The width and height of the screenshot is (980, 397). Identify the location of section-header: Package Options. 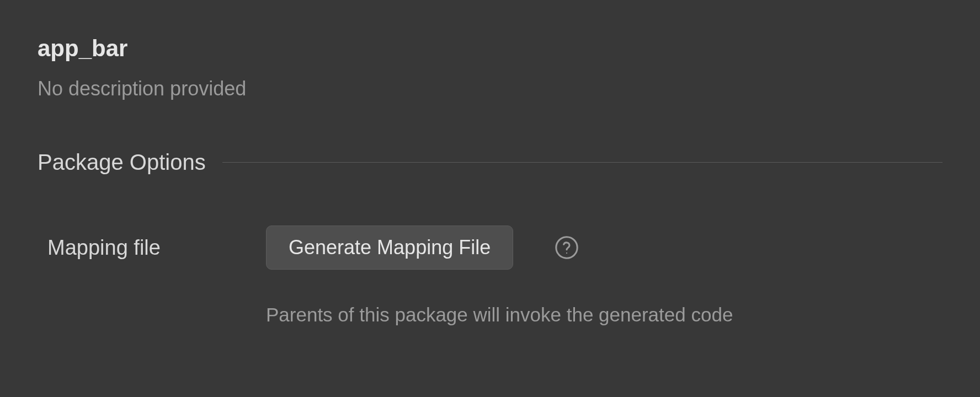
(490, 162).